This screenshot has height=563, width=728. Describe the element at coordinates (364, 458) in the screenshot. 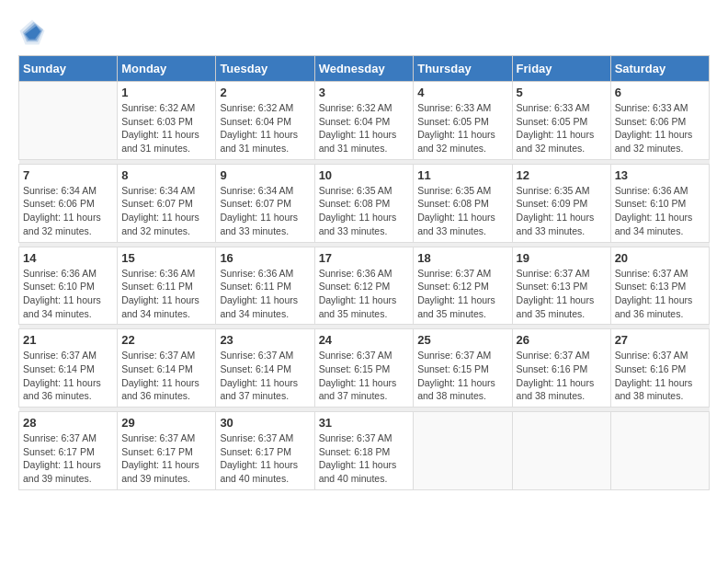

I see `day-info: Sunrise: 6:37 AMSunset: 6:18 PMDaylight:…` at that location.